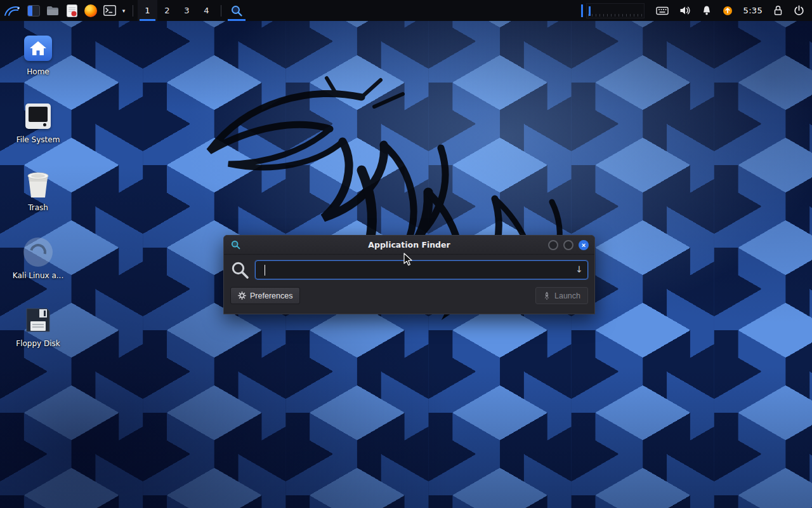 The height and width of the screenshot is (508, 812). Describe the element at coordinates (409, 274) in the screenshot. I see `application-finder-window: Application Finder × ↓` at that location.